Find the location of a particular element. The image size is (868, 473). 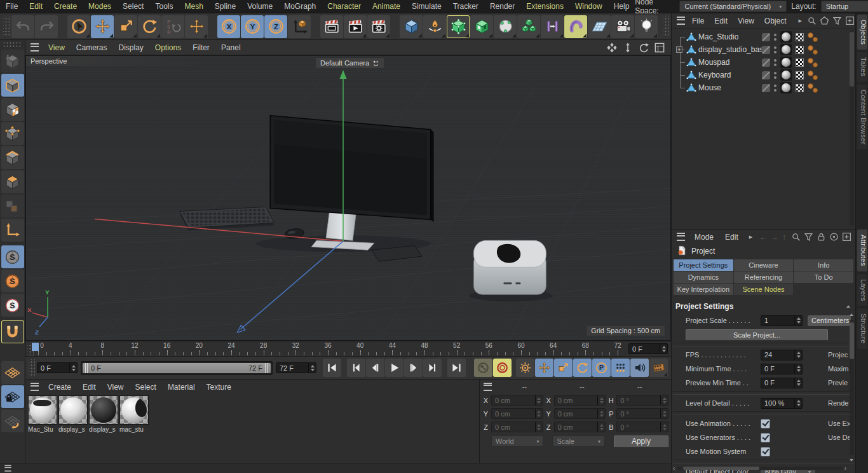

camera-label: Default Camera is located at coordinates (349, 63).